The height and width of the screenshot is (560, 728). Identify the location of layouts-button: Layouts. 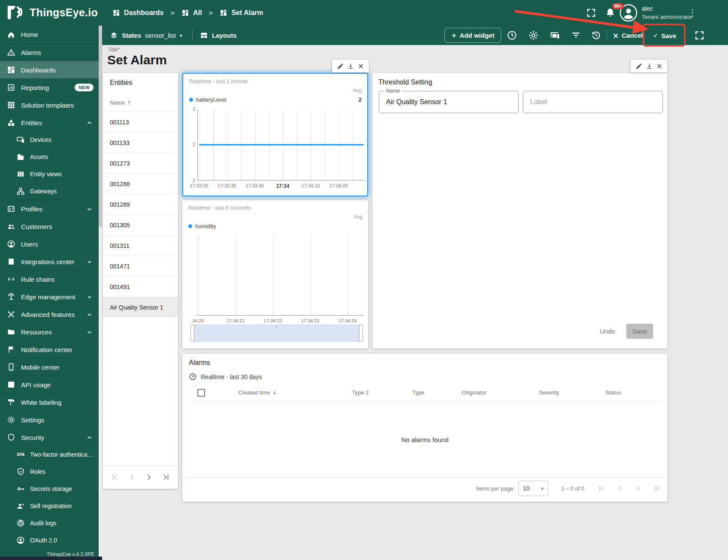
(218, 35).